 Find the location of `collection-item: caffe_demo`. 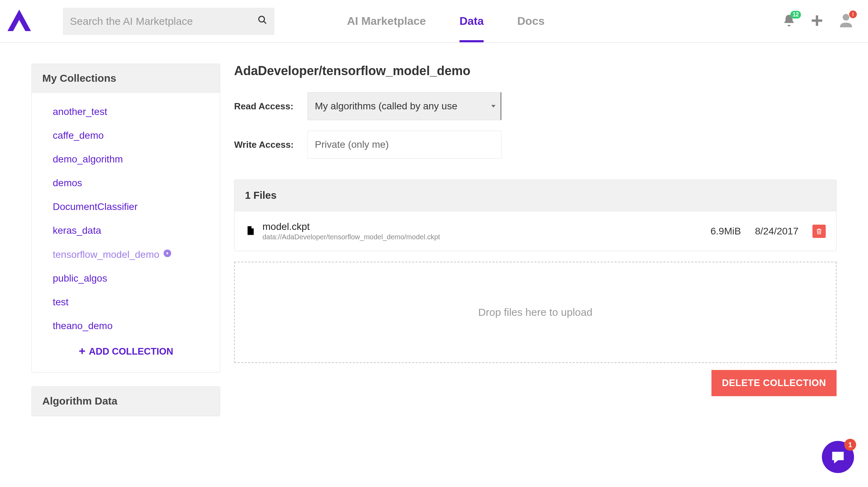

collection-item: caffe_demo is located at coordinates (126, 136).